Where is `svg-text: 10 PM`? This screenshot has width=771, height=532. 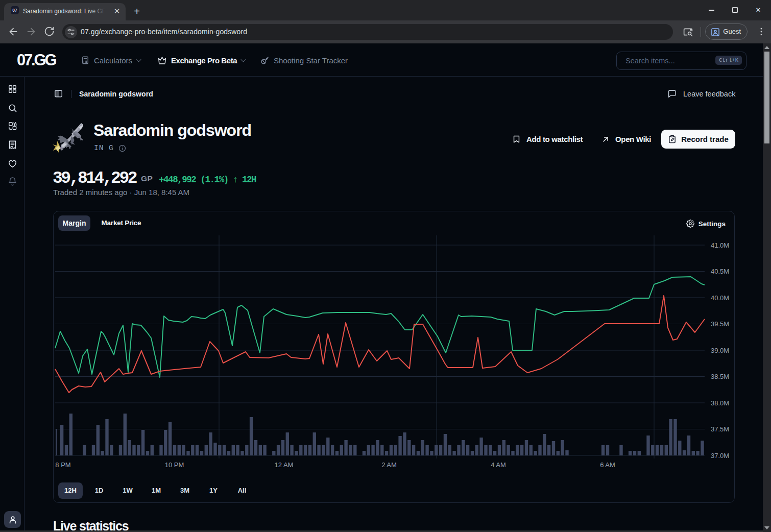
svg-text: 10 PM is located at coordinates (175, 465).